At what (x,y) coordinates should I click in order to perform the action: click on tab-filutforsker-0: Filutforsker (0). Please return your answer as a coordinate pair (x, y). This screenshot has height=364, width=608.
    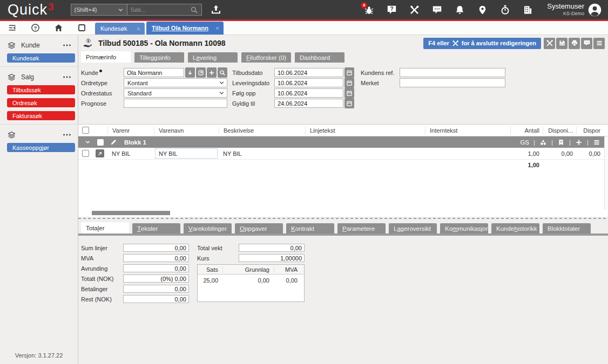
    Looking at the image, I should click on (266, 57).